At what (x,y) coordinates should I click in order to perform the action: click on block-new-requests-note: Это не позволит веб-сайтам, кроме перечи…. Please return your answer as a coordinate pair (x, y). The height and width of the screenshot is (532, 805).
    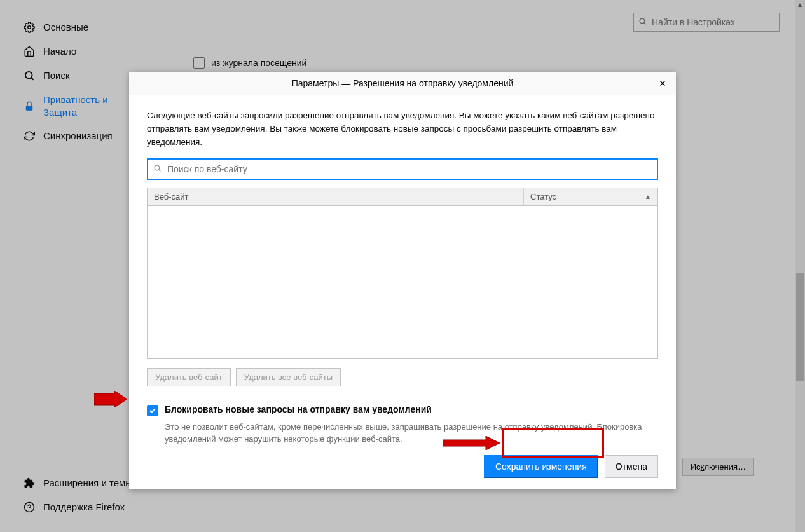
    Looking at the image, I should click on (411, 433).